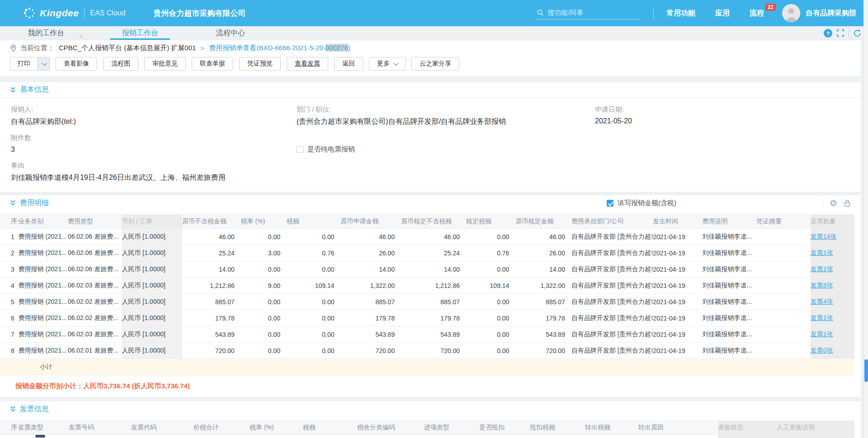 The height and width of the screenshot is (438, 868). I want to click on nav-apps: 应用, so click(722, 14).